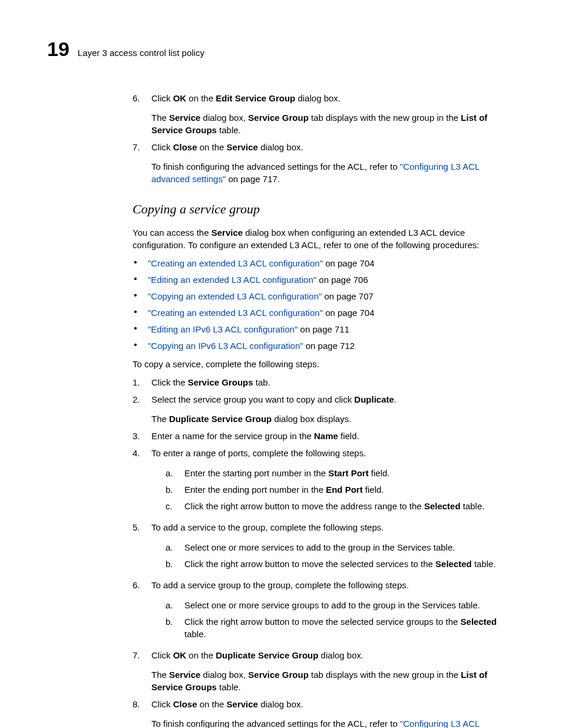 The height and width of the screenshot is (728, 562). I want to click on step-body: To enter a range of ports, complete the …, so click(329, 453).